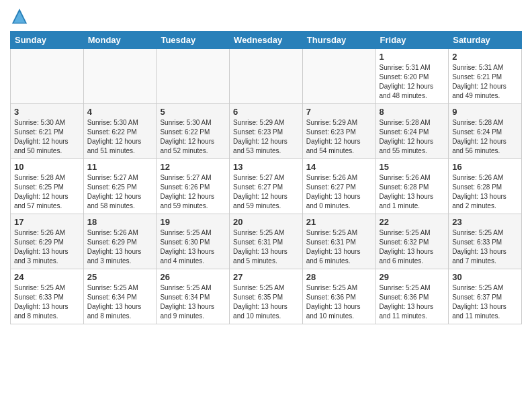 This screenshot has height=411, width=532. I want to click on col-header-friday: Friday, so click(412, 40).